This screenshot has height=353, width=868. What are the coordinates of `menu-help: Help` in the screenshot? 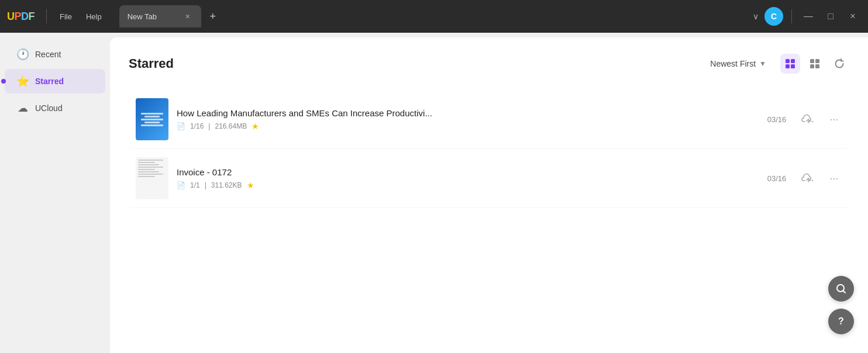 It's located at (94, 16).